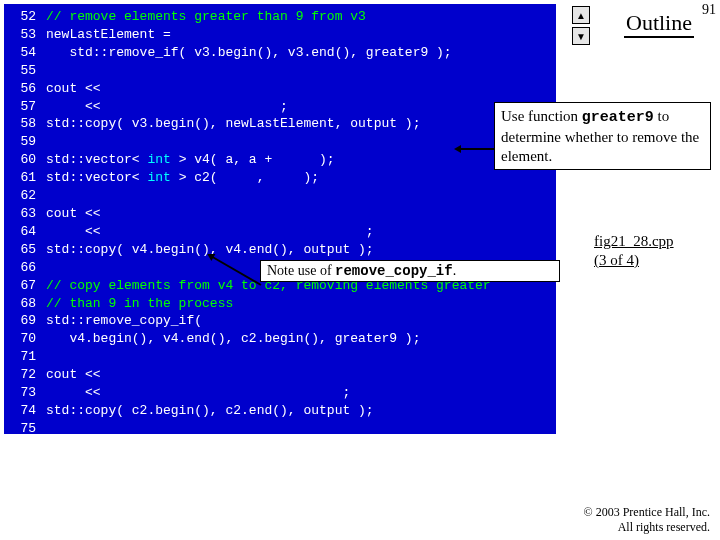  I want to click on callout-removecopyif: Note use of remove_copy_if., so click(410, 271).